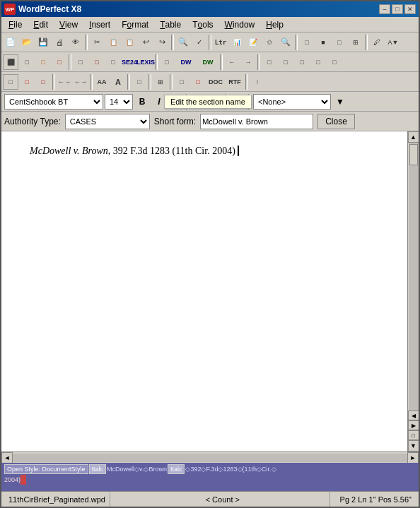 This screenshot has width=420, height=508. What do you see at coordinates (202, 25) in the screenshot?
I see `menu-tools: Tools` at bounding box center [202, 25].